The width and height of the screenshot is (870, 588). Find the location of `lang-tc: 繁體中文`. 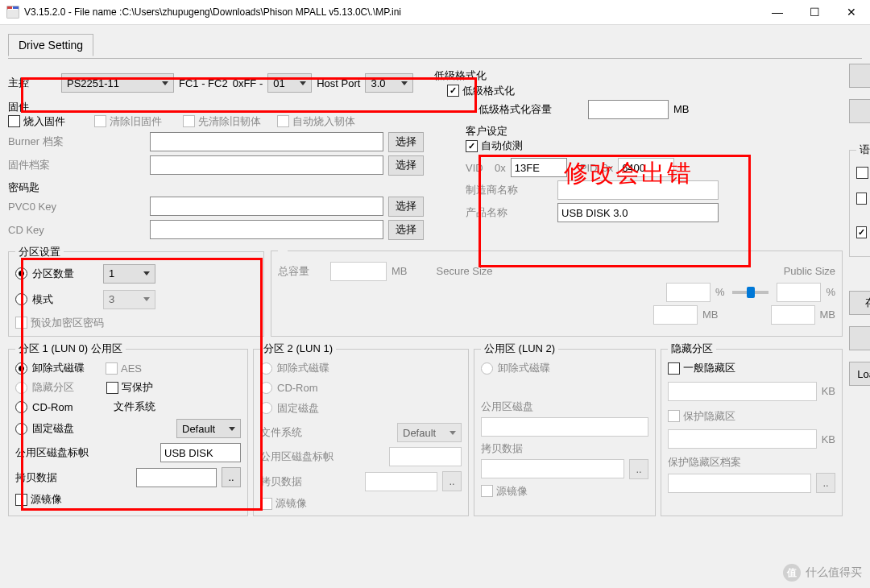

lang-tc: 繁體中文 is located at coordinates (864, 198).